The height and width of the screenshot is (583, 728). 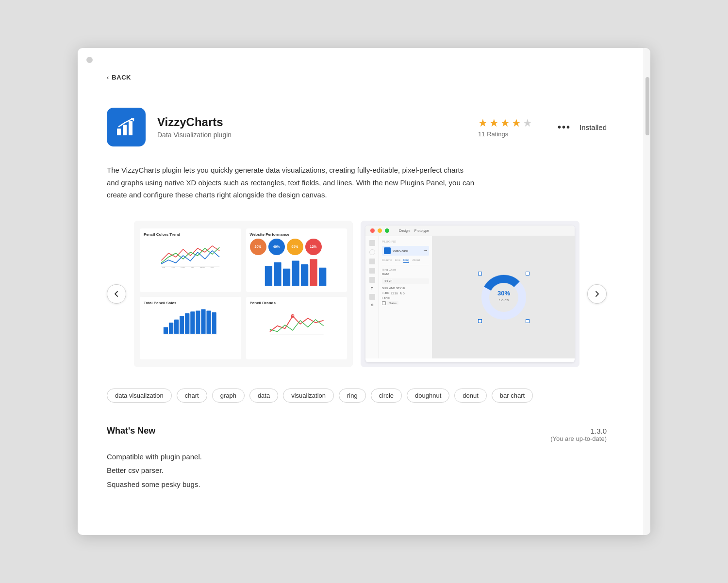 I want to click on carousel-prev-button, so click(x=116, y=294).